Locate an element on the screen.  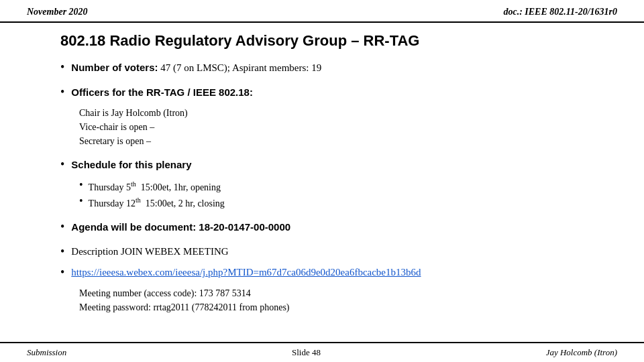
bullet-text-officers: Officers for the RR-TAG / IEEE 802.18: is located at coordinates (162, 93).